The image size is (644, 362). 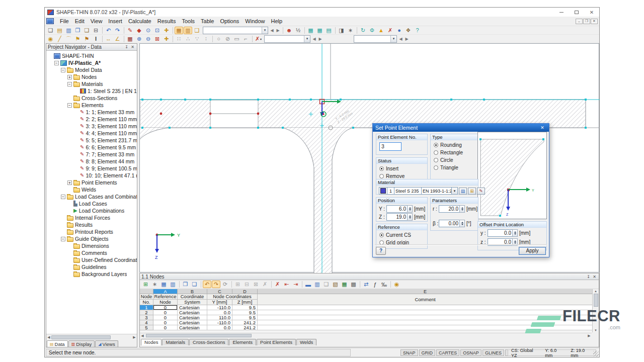 I want to click on cell-y: 110.0, so click(x=220, y=318).